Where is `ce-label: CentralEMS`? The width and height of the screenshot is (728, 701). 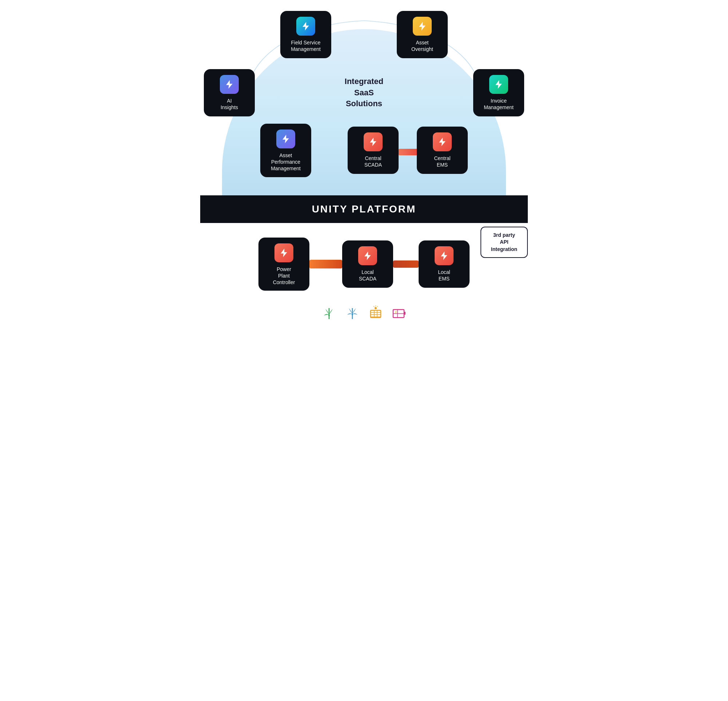 ce-label: CentralEMS is located at coordinates (442, 162).